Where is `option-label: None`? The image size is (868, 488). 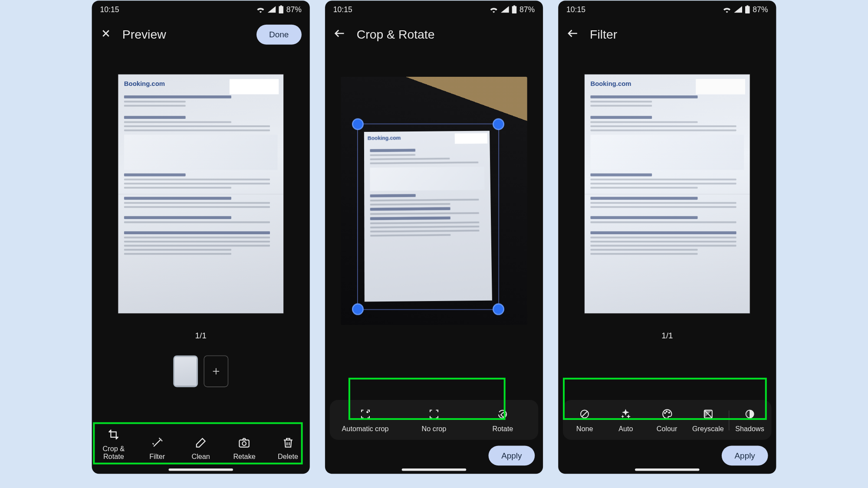 option-label: None is located at coordinates (585, 429).